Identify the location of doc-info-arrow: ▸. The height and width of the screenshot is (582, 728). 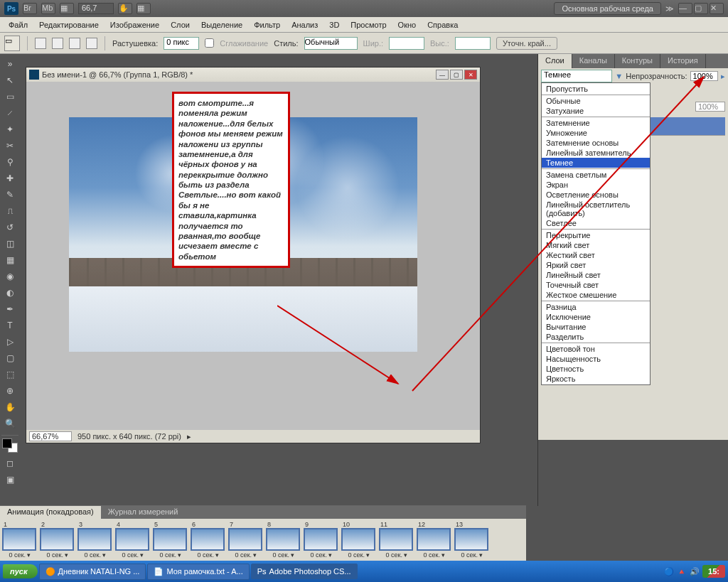
(189, 436).